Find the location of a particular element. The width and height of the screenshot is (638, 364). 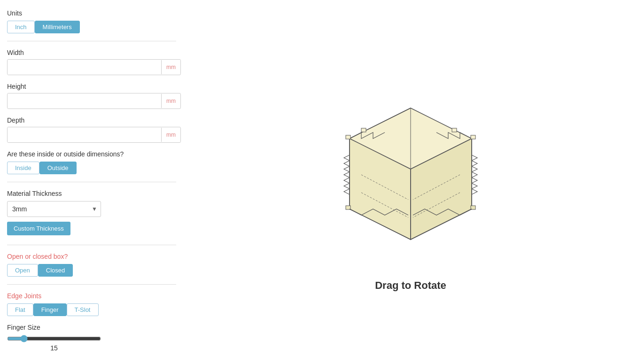

height-input-row: 50 mm is located at coordinates (94, 101).